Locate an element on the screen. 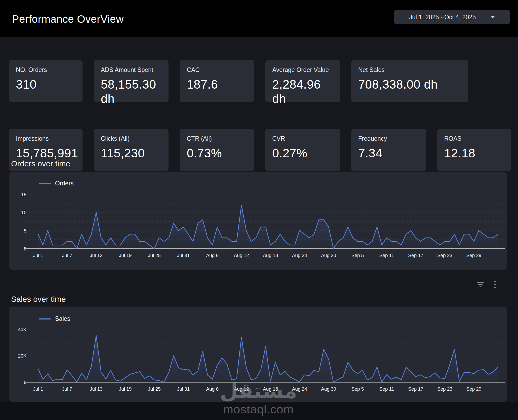  sales-legend-label: Sales is located at coordinates (63, 319).